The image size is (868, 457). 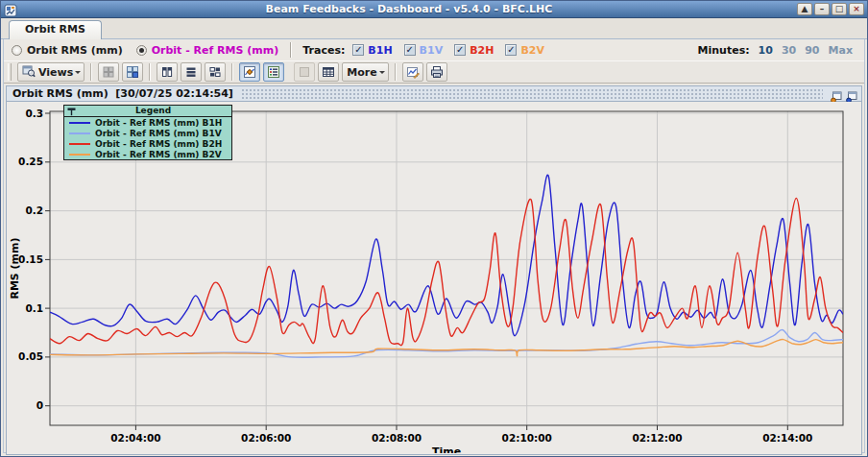 I want to click on horizontal-rows-button, so click(x=191, y=72).